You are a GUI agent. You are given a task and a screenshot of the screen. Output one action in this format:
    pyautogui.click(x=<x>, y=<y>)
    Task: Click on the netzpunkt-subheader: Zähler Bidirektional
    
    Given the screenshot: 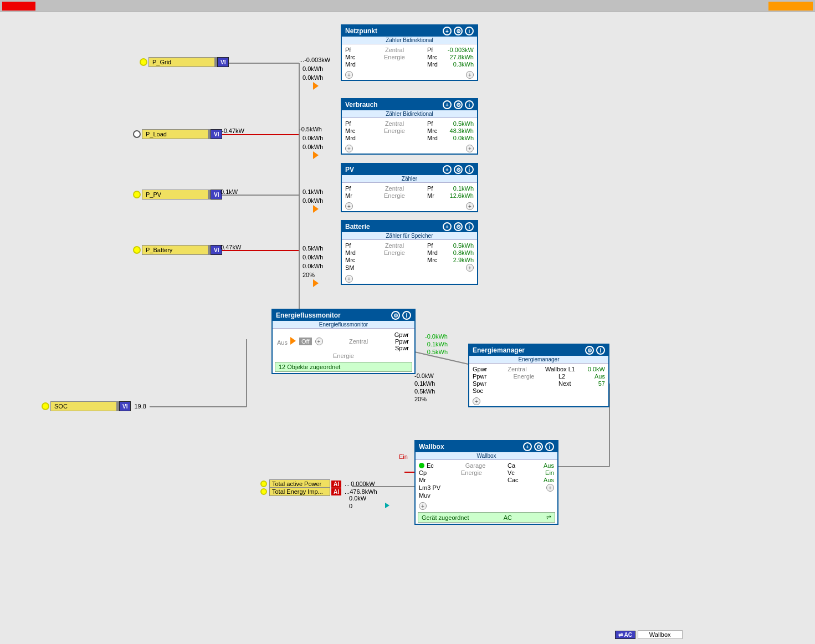 What is the action you would take?
    pyautogui.click(x=409, y=40)
    